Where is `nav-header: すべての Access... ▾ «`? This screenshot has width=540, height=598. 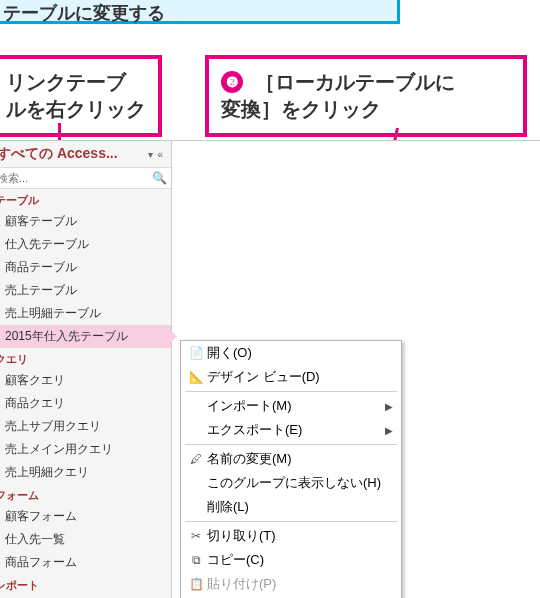 nav-header: すべての Access... ▾ « is located at coordinates (86, 154).